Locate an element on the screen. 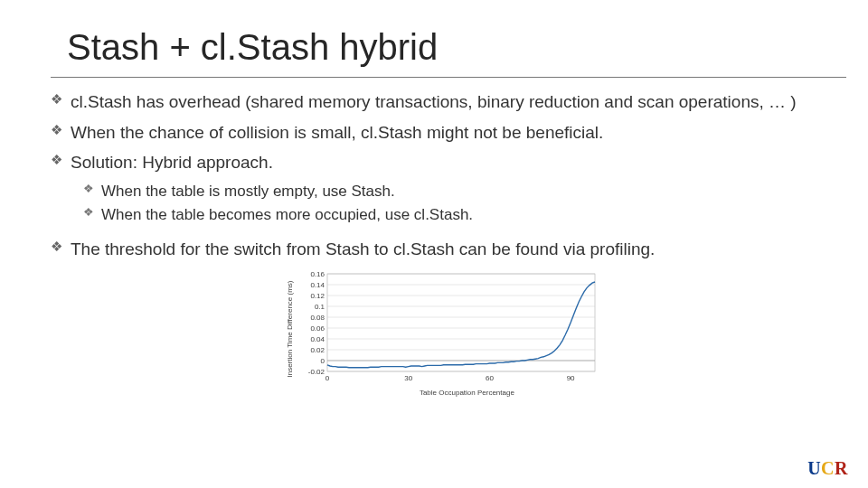  bullet-item: When the chance of collision is small, c… is located at coordinates (448, 133).